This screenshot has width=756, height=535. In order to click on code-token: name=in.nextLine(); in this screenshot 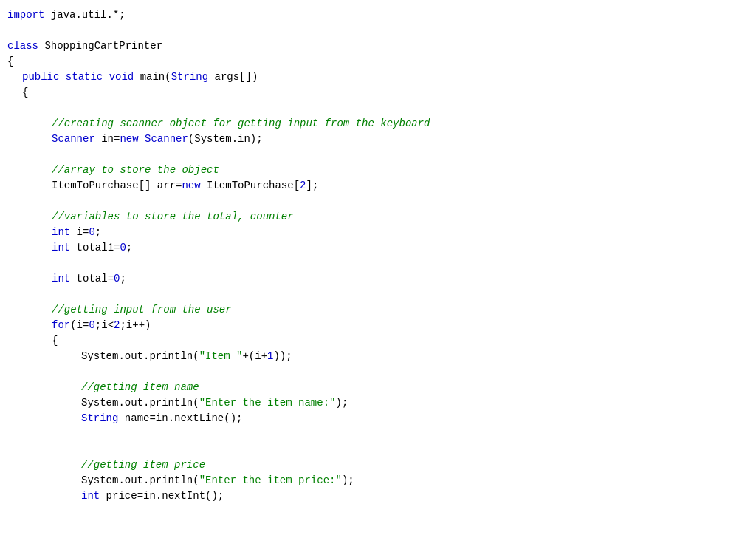, I will do `click(180, 418)`.